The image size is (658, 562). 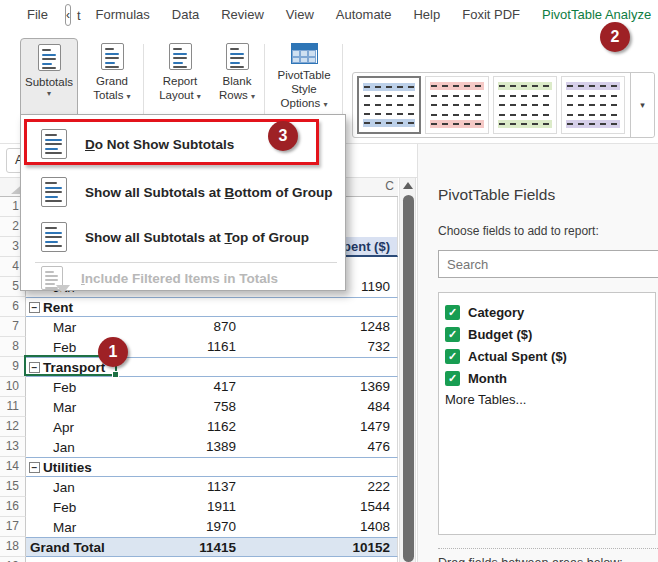 I want to click on grand-totals-button: GrandTotals ▾, so click(x=112, y=78).